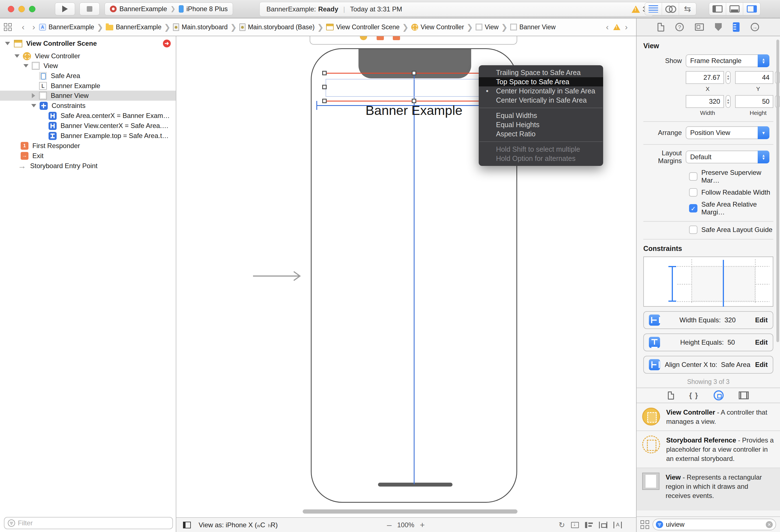 The width and height of the screenshot is (780, 532). I want to click on constraint-card-center-x: Align Center X to: Safe Area Edit, so click(708, 365).